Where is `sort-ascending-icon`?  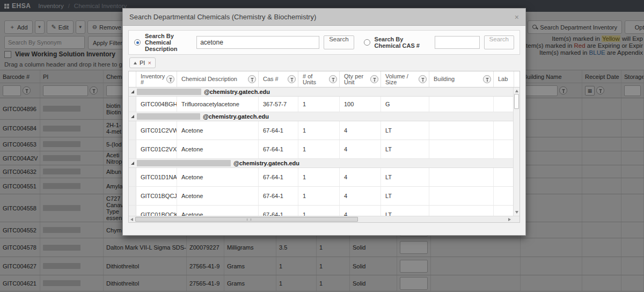 sort-ascending-icon is located at coordinates (135, 63).